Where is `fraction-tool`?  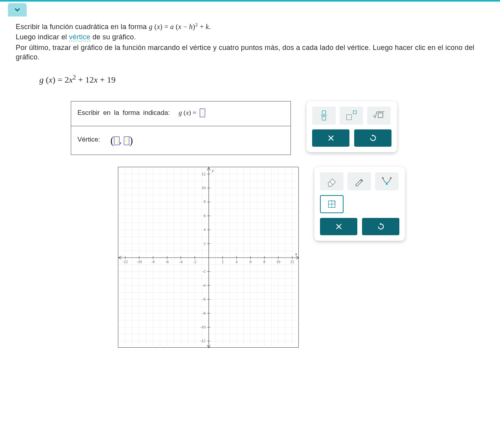
fraction-tool is located at coordinates (324, 116).